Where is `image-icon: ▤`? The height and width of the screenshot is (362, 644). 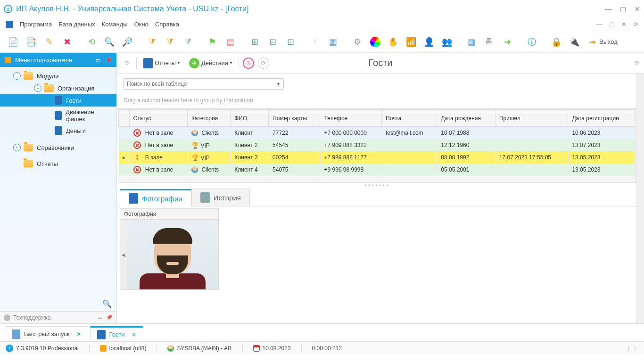
image-icon: ▤ is located at coordinates (230, 42).